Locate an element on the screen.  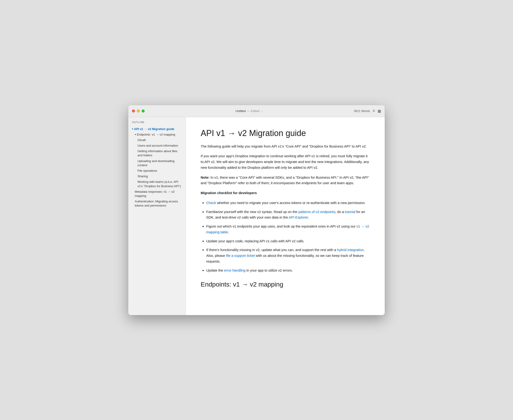
intro-paragraph-1: The following guide will help you migrat… is located at coordinates (285, 147).